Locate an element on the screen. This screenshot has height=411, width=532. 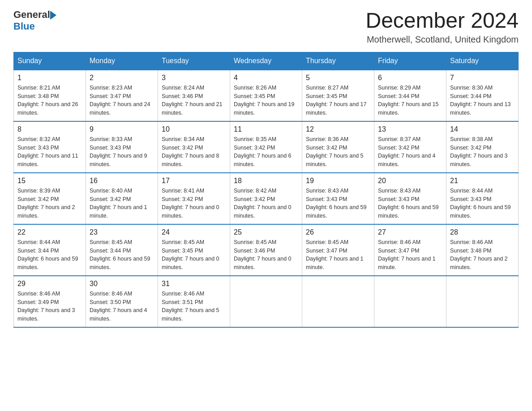
table-row: 2Sunrise: 8:23 AMSunset: 3:47 PMDaylight… is located at coordinates (122, 96).